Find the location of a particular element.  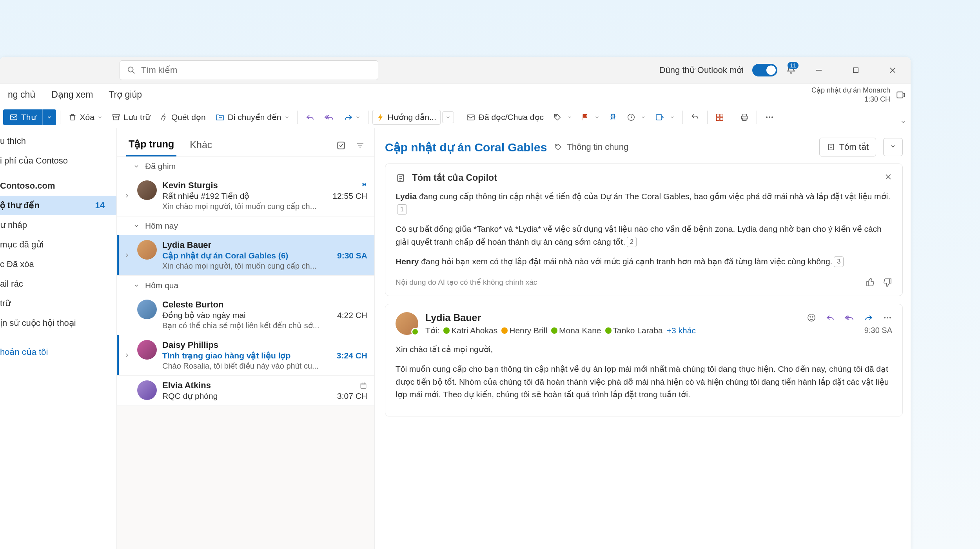

snooze-button is located at coordinates (636, 117).